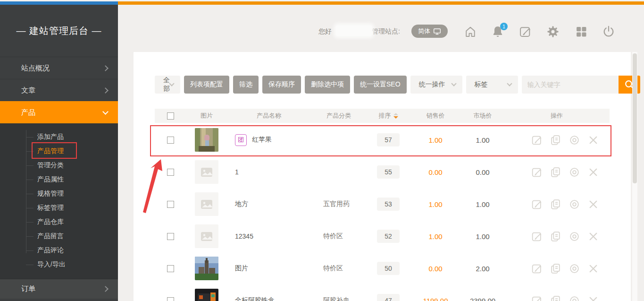  What do you see at coordinates (388, 268) in the screenshot?
I see `sort-value: 50` at bounding box center [388, 268].